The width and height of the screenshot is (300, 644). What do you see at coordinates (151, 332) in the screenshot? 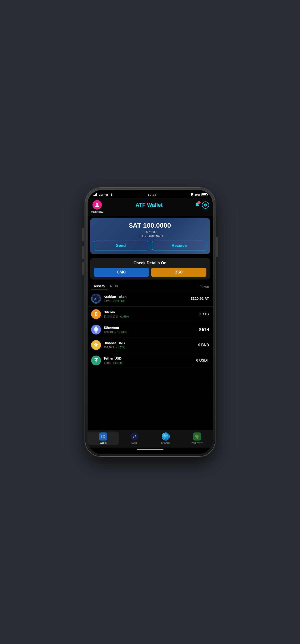
I see `eth-price-row: 1890.01 $ +0.31%` at bounding box center [151, 332].